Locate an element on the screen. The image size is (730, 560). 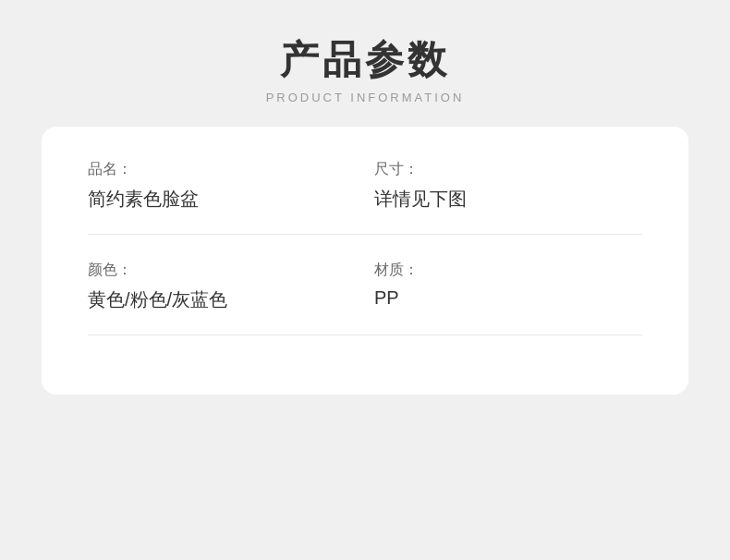
row-group-2: 颜色： 黄色/粉色/灰蓝色 材质： PP is located at coordinates (365, 310).